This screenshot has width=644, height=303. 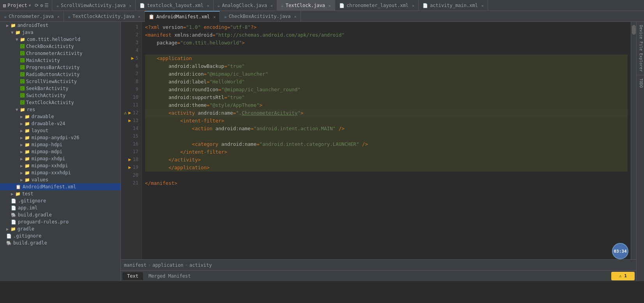 I want to click on sidebar-item-label: CheckBoxAcitivity, so click(x=50, y=46).